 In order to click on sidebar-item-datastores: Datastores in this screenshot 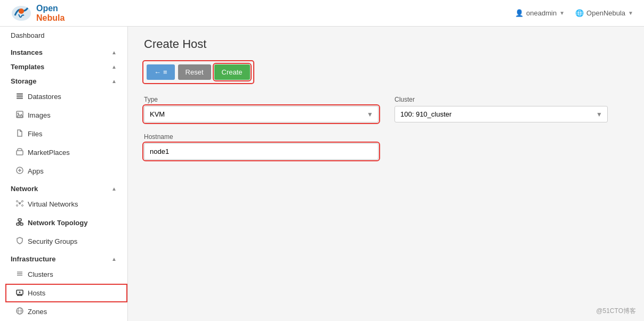, I will do `click(66, 97)`.